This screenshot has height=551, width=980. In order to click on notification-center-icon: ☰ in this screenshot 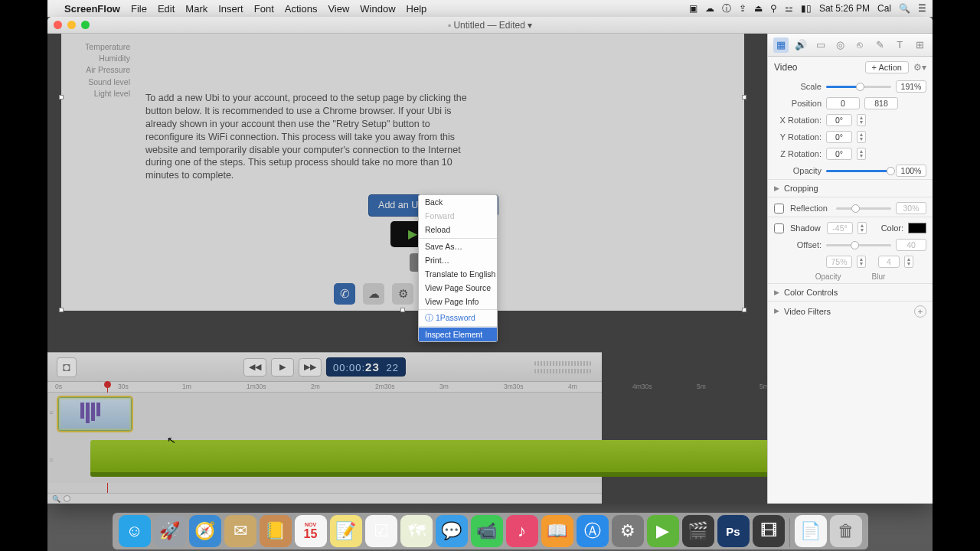, I will do `click(922, 8)`.